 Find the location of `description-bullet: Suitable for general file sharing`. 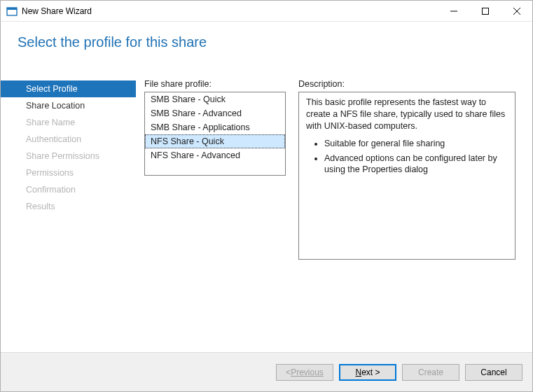

description-bullet: Suitable for general file sharing is located at coordinates (416, 144).